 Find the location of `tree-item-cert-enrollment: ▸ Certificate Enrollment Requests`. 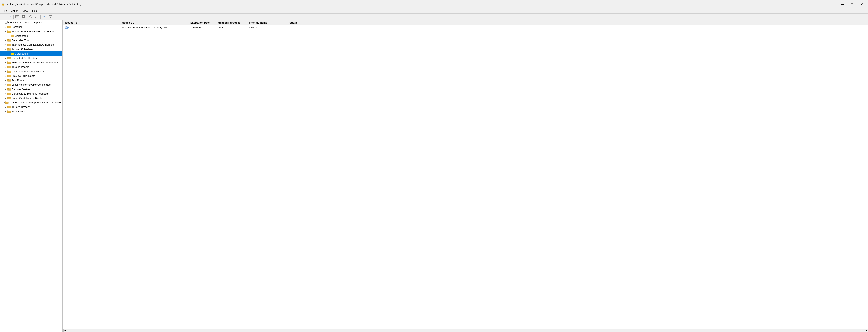

tree-item-cert-enrollment: ▸ Certificate Enrollment Requests is located at coordinates (31, 94).